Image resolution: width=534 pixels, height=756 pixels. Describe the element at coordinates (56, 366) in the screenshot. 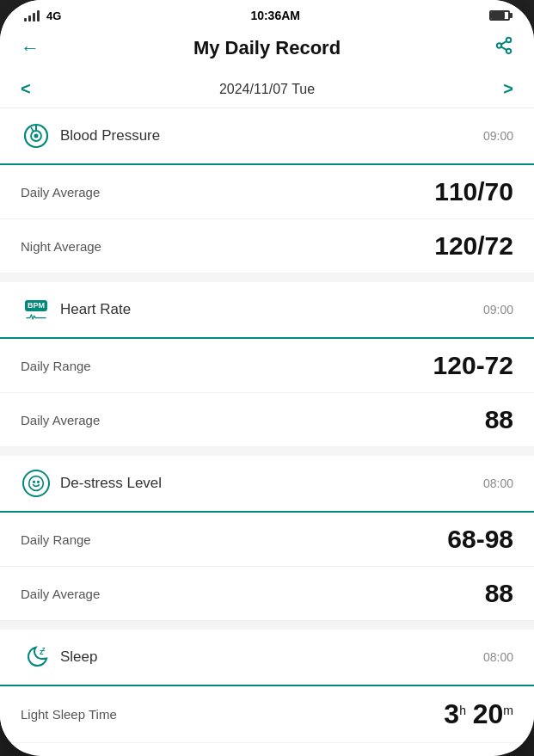

I see `hr-daily-range-label: Daily Range` at that location.